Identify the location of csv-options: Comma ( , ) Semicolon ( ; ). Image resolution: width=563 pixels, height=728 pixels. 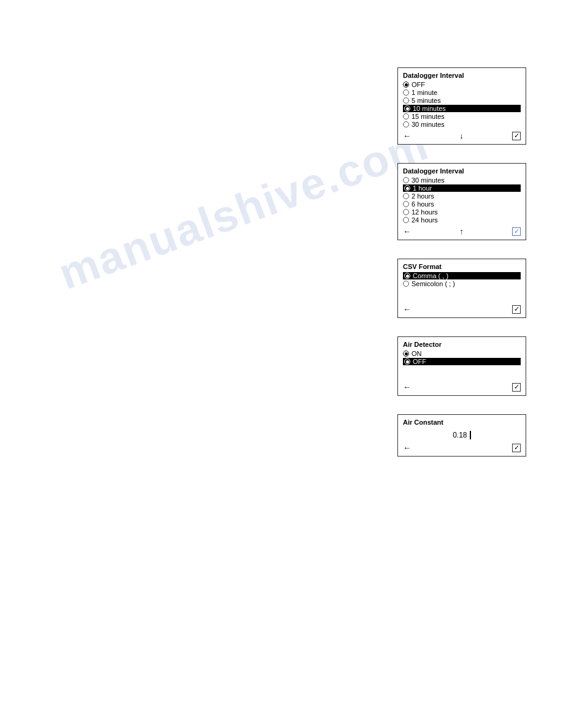
(462, 279).